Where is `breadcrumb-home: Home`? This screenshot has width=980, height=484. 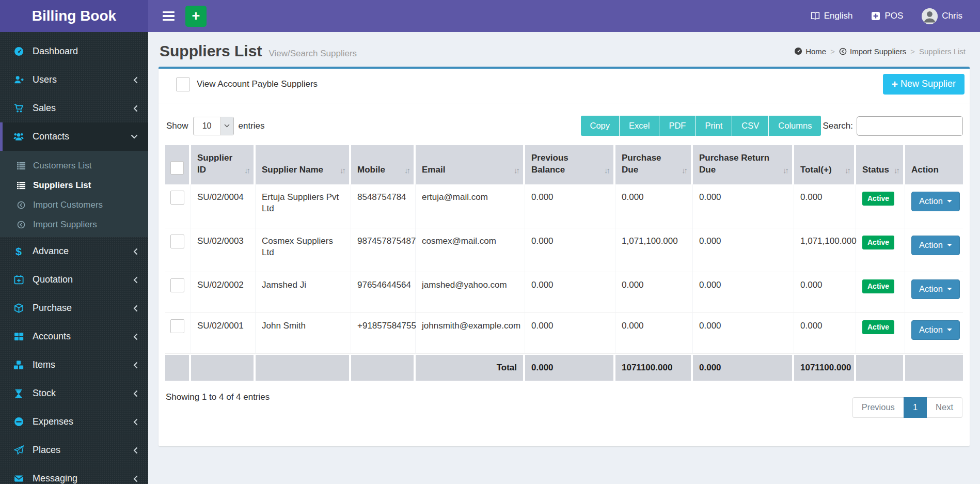
breadcrumb-home: Home is located at coordinates (810, 52).